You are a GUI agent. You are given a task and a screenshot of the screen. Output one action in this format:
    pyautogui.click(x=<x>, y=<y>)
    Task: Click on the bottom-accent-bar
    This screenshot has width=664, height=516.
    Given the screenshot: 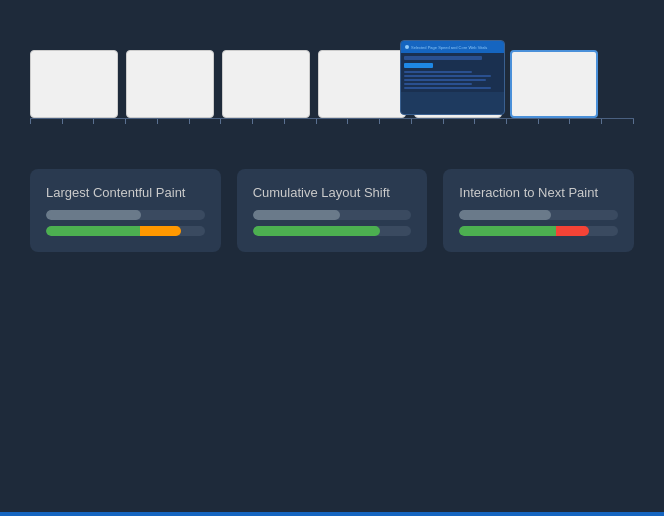 What is the action you would take?
    pyautogui.click(x=332, y=514)
    